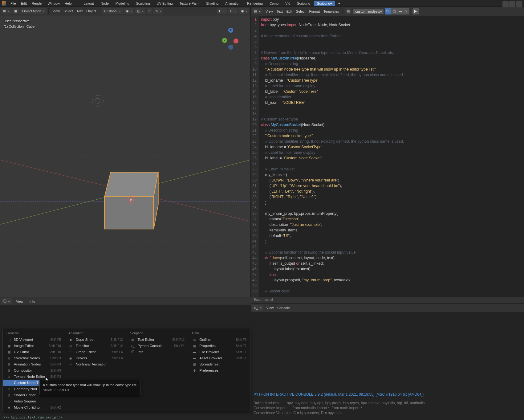 The width and height of the screenshot is (524, 420). What do you see at coordinates (189, 3) in the screenshot?
I see `tab-texture-paint: Texture Paint` at bounding box center [189, 3].